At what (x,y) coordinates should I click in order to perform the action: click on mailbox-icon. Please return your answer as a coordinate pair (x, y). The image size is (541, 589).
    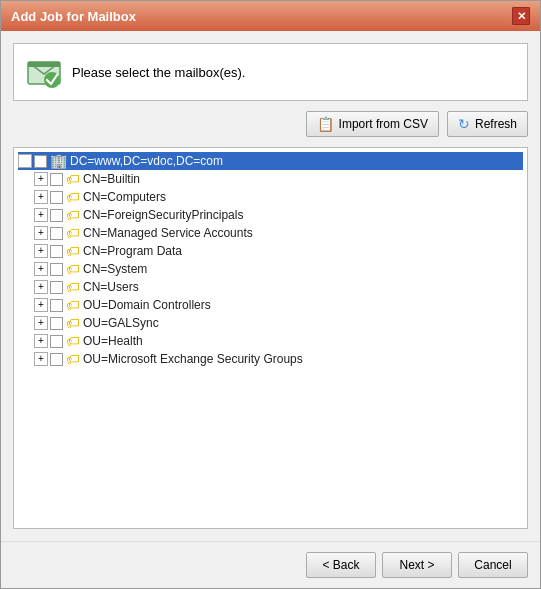
    Looking at the image, I should click on (44, 72).